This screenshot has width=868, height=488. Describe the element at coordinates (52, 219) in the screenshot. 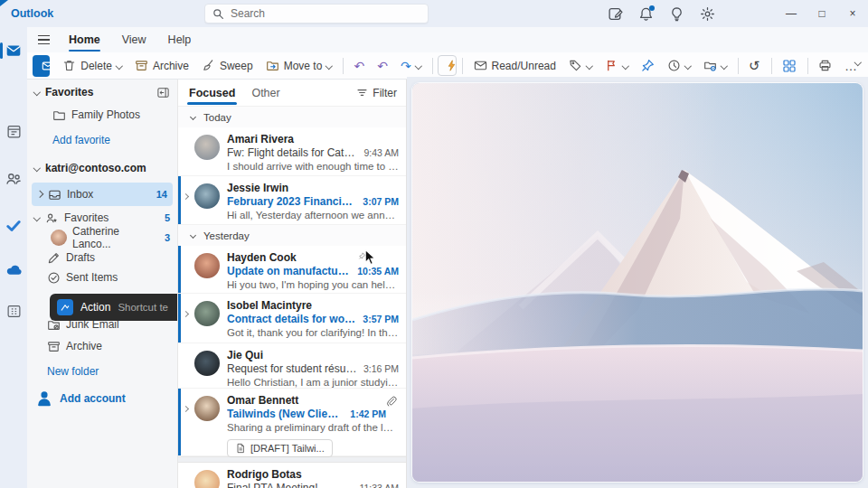

I see `people-star-icon` at that location.